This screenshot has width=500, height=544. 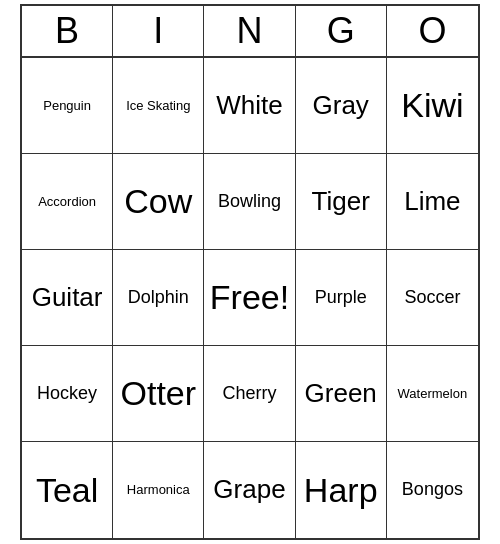 What do you see at coordinates (432, 490) in the screenshot?
I see `cell-text: Bongos` at bounding box center [432, 490].